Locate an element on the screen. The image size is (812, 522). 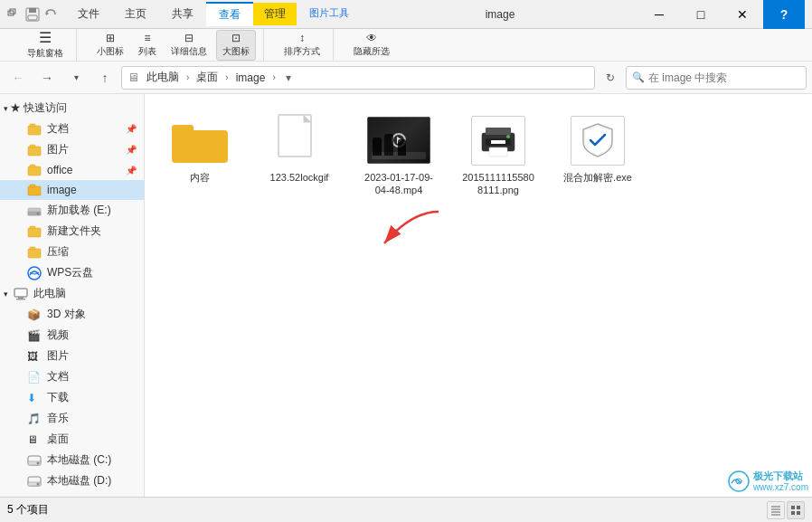
watermark-site: 极光下载站 is located at coordinates (781, 476).